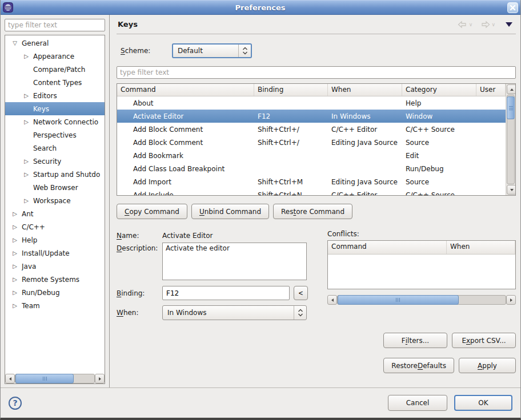  I want to click on forward-menu-chevron-icon: ∨, so click(494, 25).